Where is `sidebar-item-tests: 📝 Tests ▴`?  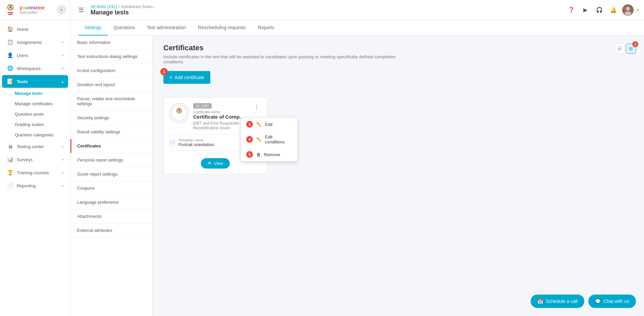 sidebar-item-tests: 📝 Tests ▴ is located at coordinates (35, 81).